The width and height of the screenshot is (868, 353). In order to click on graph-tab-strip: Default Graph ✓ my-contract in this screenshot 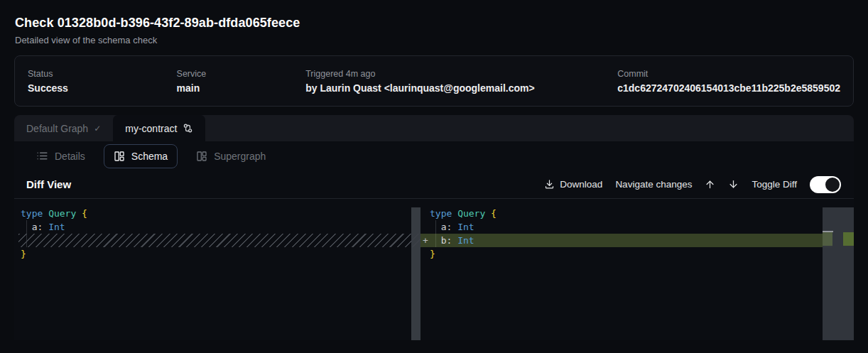, I will do `click(434, 128)`.